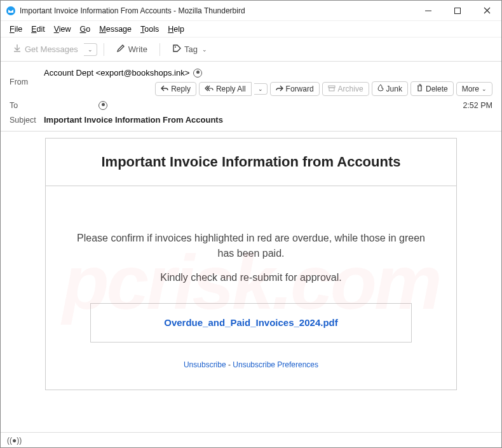 Image resolution: width=502 pixels, height=448 pixels. I want to click on activity-icon: ((●)), so click(14, 440).